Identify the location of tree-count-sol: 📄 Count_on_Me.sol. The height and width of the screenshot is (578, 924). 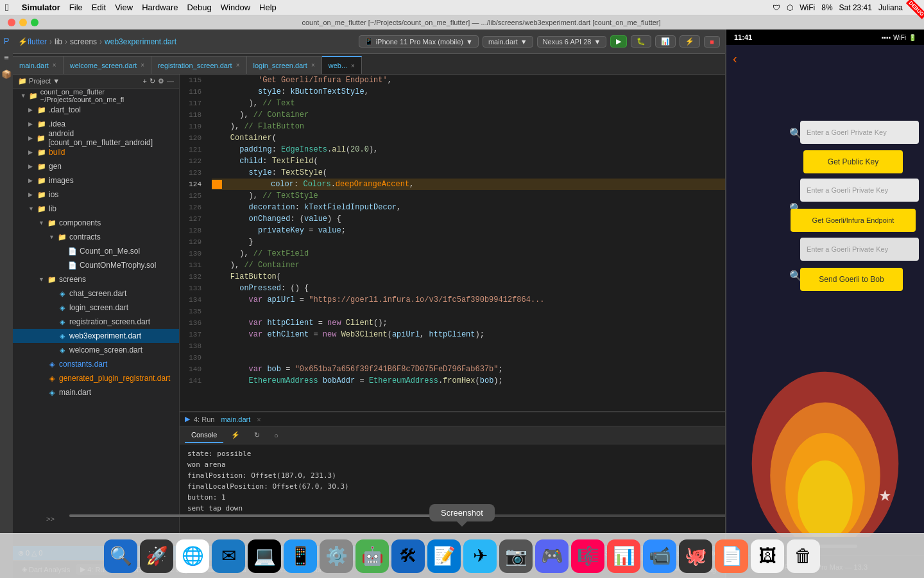
(96, 251).